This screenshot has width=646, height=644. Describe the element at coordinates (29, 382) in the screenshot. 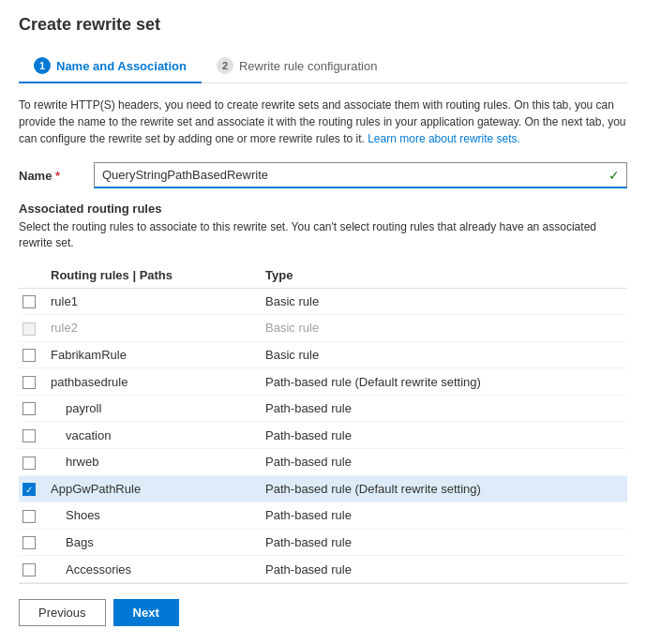

I see `checkbox-pathbasedrule` at that location.